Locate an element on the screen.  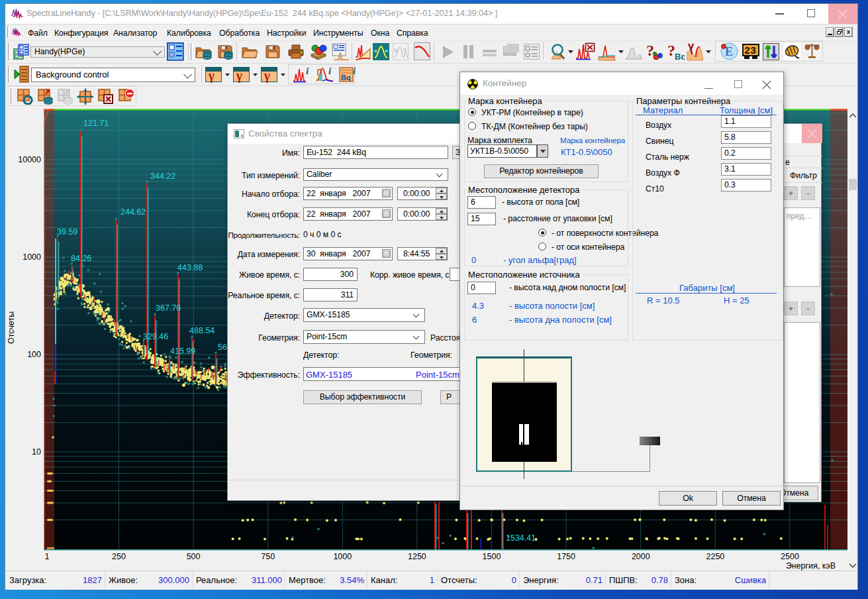
svg-text: 39.59 is located at coordinates (68, 232).